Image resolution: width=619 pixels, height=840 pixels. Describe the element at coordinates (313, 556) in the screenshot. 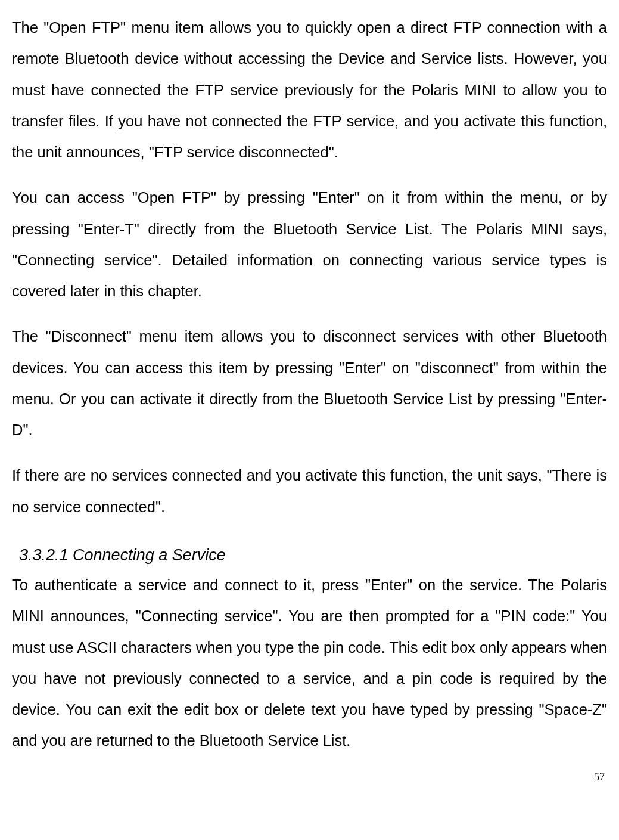

I see `section-heading: 3.3.2.1 Connecting a Service` at that location.